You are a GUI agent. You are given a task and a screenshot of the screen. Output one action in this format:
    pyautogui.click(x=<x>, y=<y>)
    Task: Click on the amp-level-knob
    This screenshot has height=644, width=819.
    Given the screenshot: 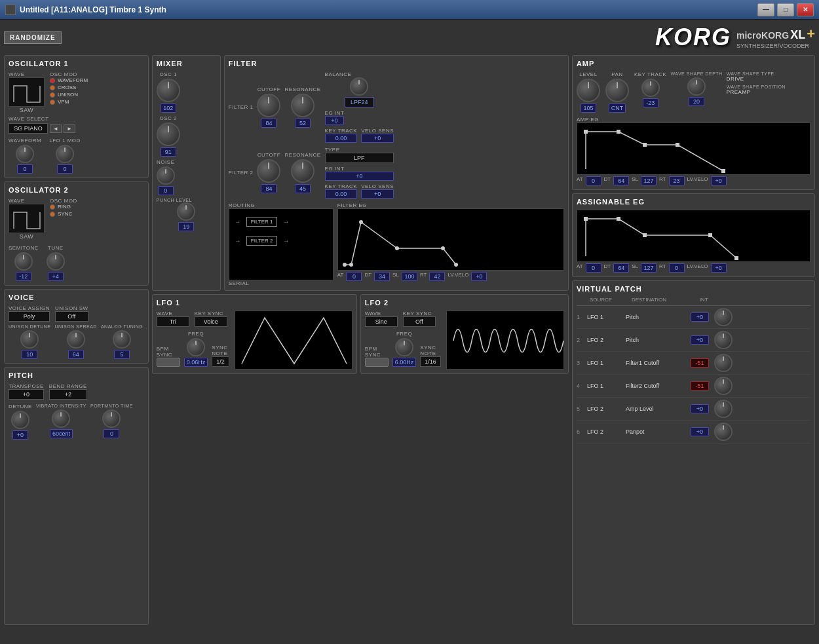 What is the action you would take?
    pyautogui.click(x=588, y=90)
    